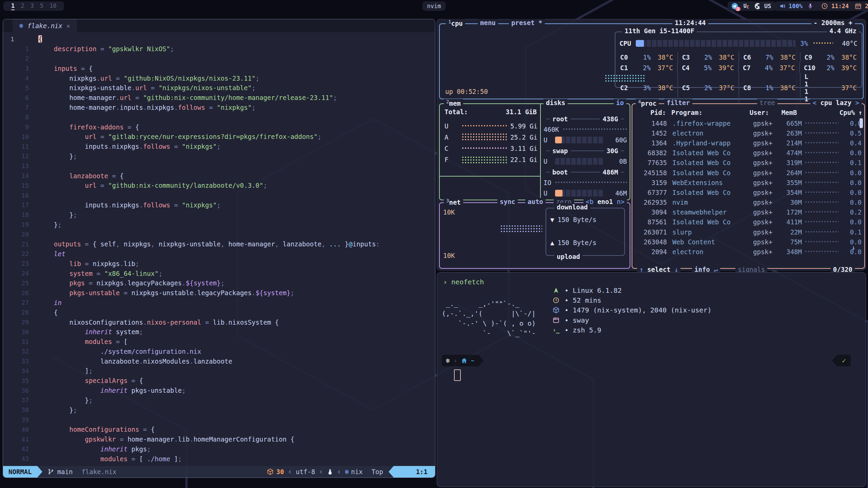  Describe the element at coordinates (16, 400) in the screenshot. I see `line-number: 37` at that location.